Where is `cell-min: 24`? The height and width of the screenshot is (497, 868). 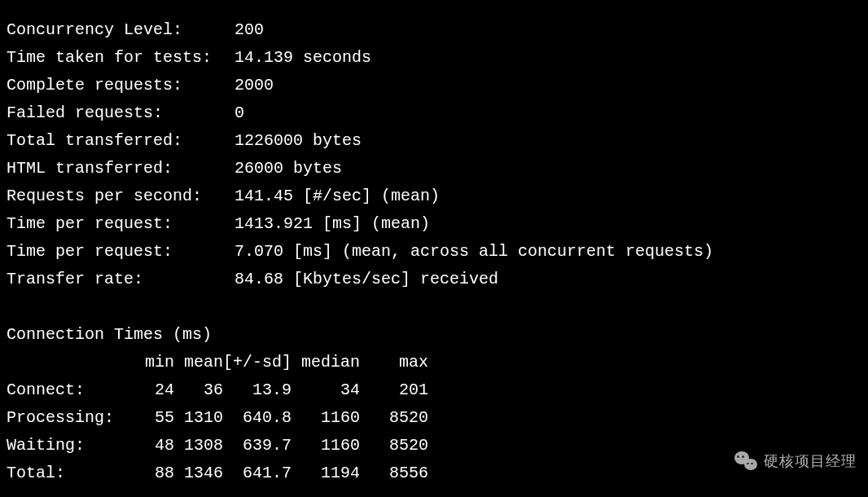
cell-min: 24 is located at coordinates (151, 390).